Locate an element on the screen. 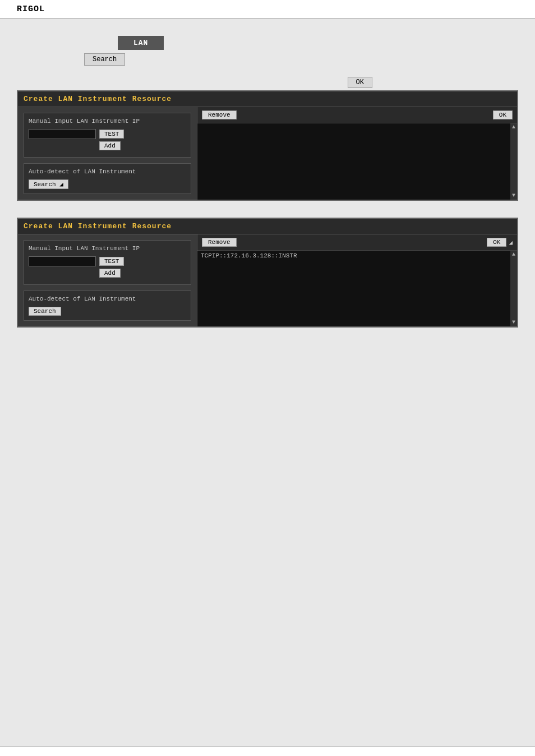 The width and height of the screenshot is (535, 756). input-row-2: TEST is located at coordinates (108, 261).